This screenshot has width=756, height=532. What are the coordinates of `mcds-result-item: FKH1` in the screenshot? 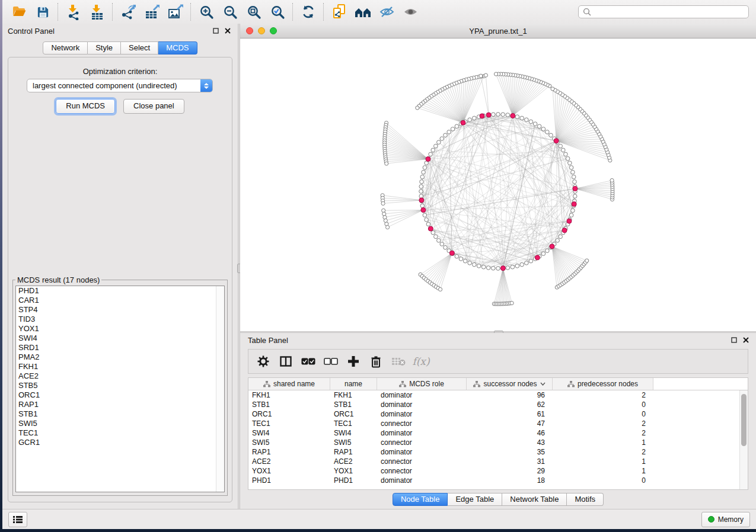 It's located at (120, 367).